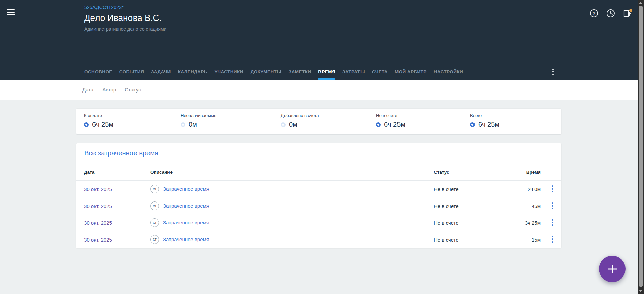  What do you see at coordinates (104, 7) in the screenshot?
I see `case-number-link: 525АДСС112023*` at bounding box center [104, 7].